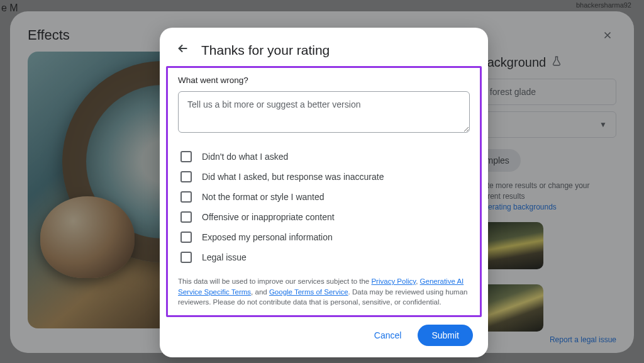  Describe the element at coordinates (263, 197) in the screenshot. I see `checkbox-label: Not the format or style I wanted` at that location.